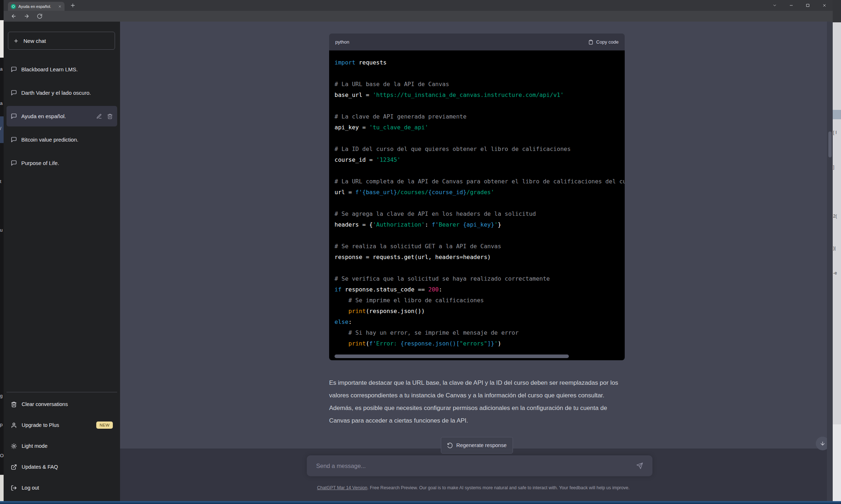  I want to click on code-line: url = f'{base_url}/courses/{course_id}/g…, so click(479, 192).